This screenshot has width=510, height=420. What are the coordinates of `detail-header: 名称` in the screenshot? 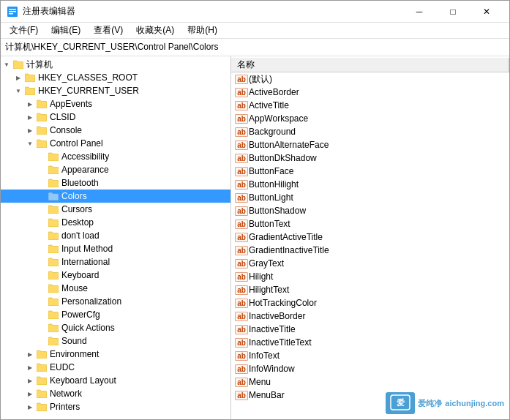 It's located at (370, 65).